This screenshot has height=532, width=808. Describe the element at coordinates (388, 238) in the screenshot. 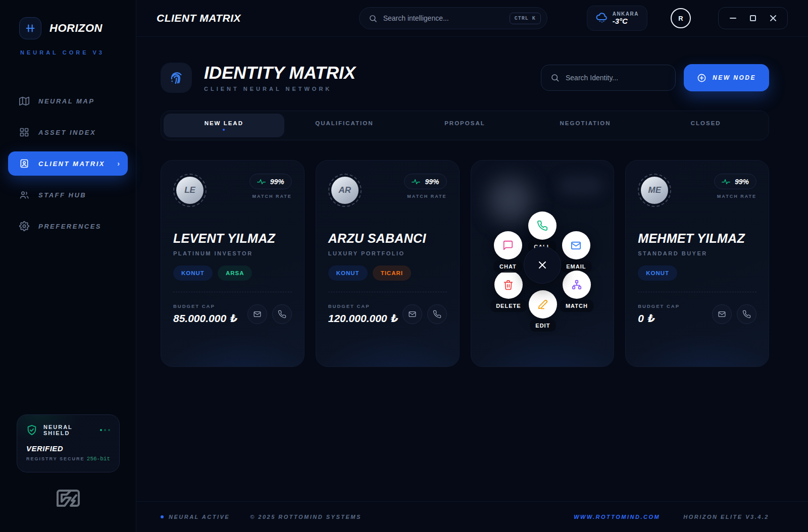

I see `client-name: ARZU SABANCI` at that location.